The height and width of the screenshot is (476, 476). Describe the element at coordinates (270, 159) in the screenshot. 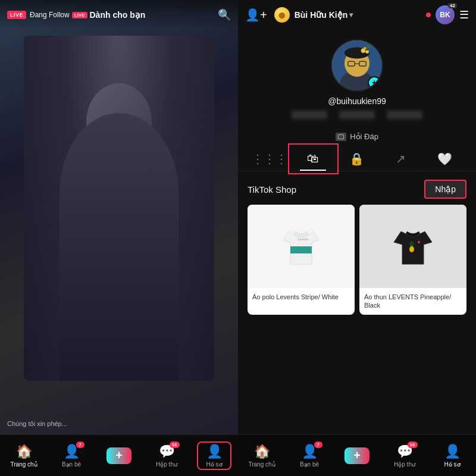

I see `grid-icon: ⋮⋮⋮` at that location.